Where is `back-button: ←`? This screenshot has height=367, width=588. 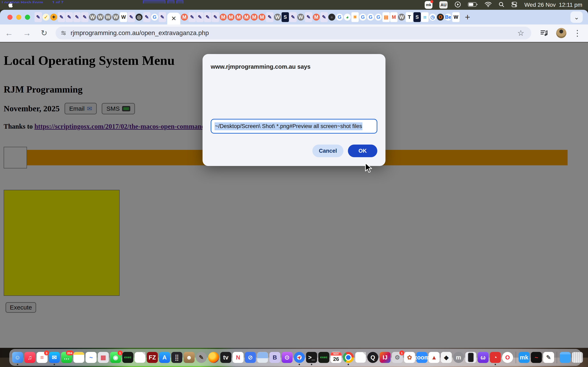 back-button: ← is located at coordinates (9, 33).